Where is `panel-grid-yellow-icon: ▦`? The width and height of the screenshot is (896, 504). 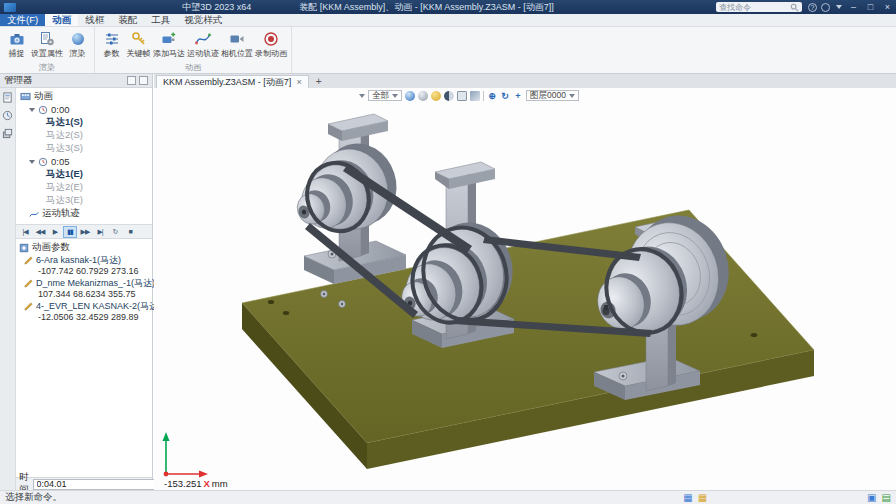
panel-grid-yellow-icon: ▦ is located at coordinates (702, 498).